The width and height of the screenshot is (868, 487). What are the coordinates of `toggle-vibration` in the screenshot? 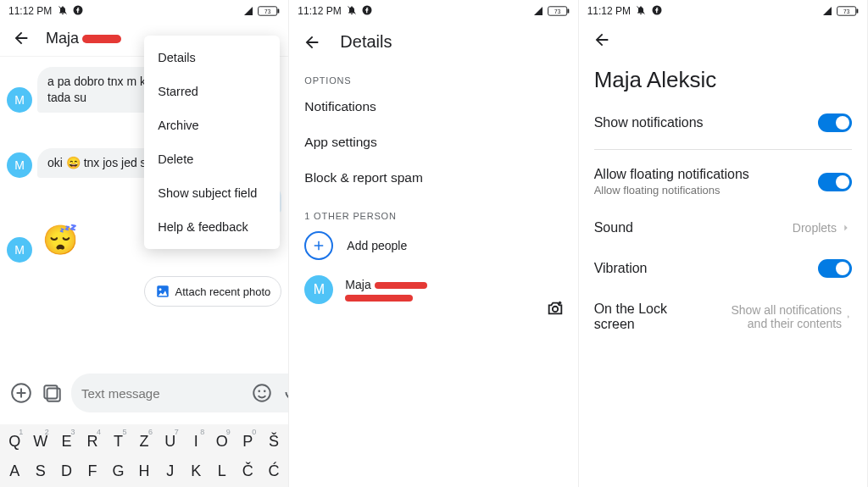 It's located at (835, 268).